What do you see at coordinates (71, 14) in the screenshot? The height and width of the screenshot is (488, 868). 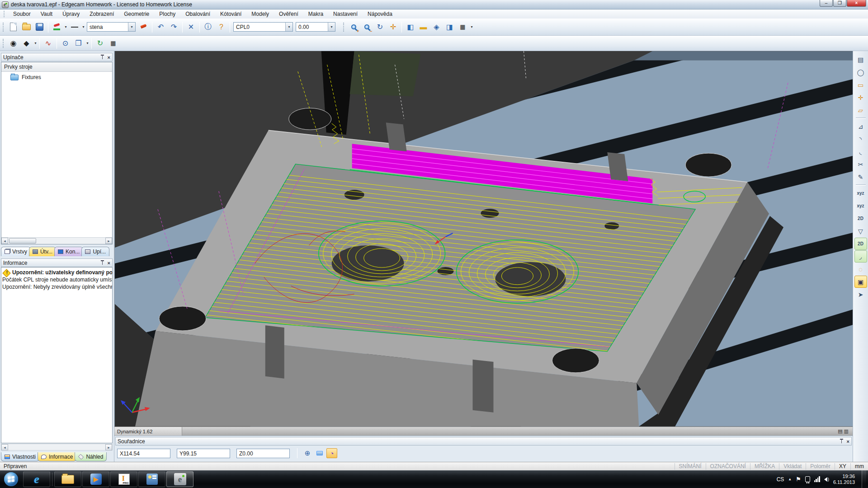 I see `menu-upravy: Úpravy` at bounding box center [71, 14].